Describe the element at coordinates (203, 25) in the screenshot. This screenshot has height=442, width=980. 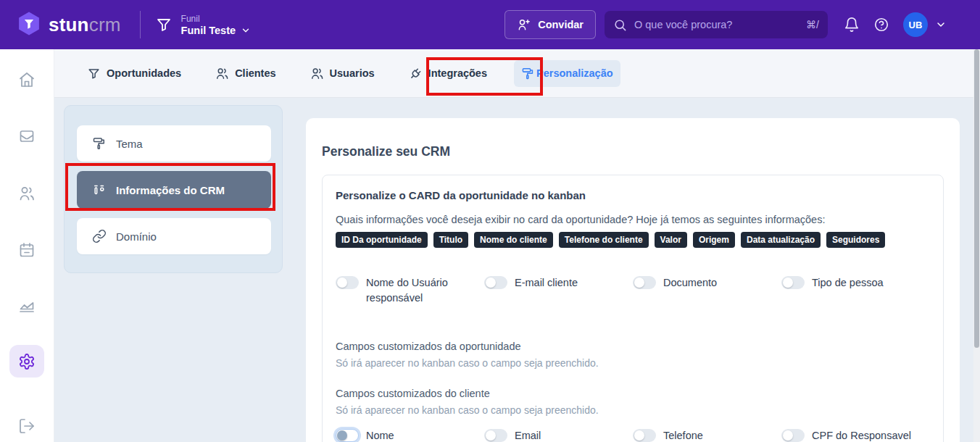
I see `funnel-selector: Funil Funil Teste` at that location.